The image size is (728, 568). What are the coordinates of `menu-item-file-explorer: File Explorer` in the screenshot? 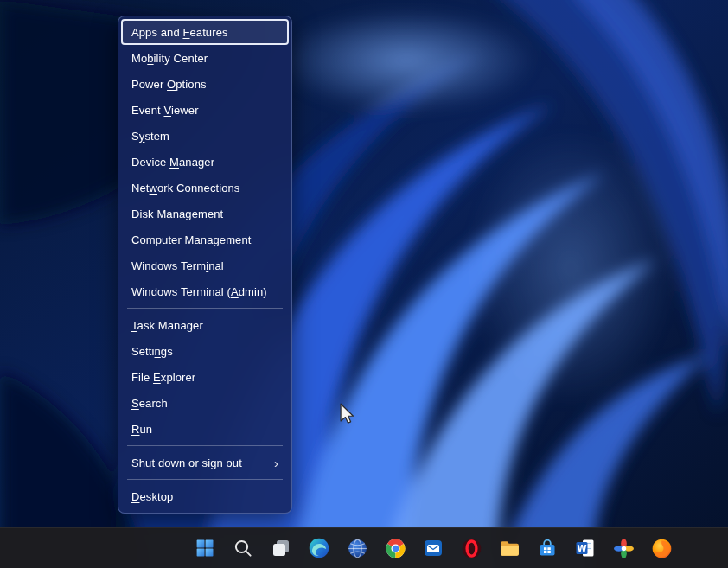 It's located at (205, 377).